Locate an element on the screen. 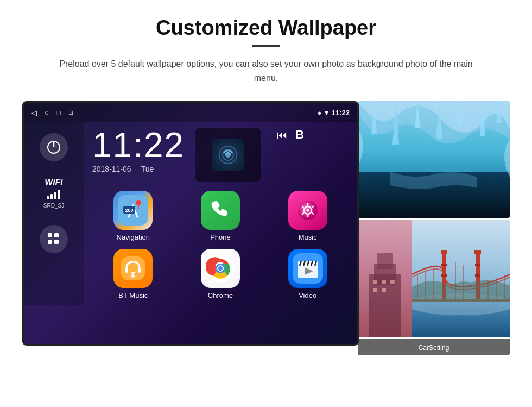  app-item-video: Video is located at coordinates (307, 274).